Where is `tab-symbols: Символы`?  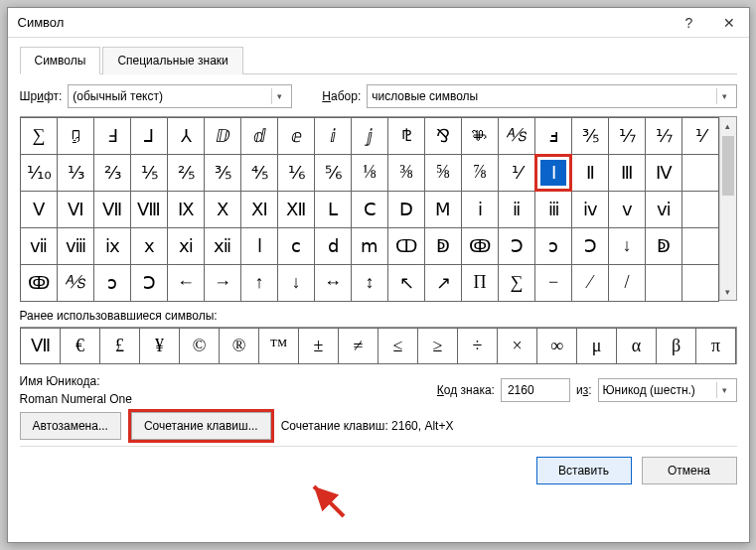 tab-symbols: Символы is located at coordinates (61, 61).